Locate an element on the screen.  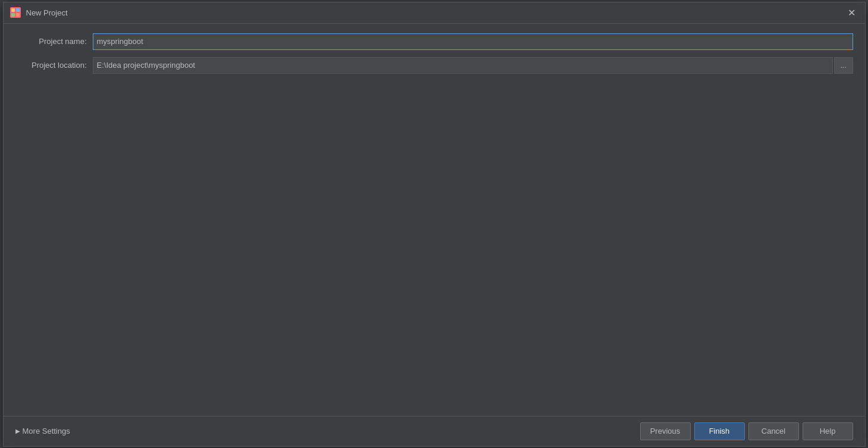
project-name-input is located at coordinates (473, 42).